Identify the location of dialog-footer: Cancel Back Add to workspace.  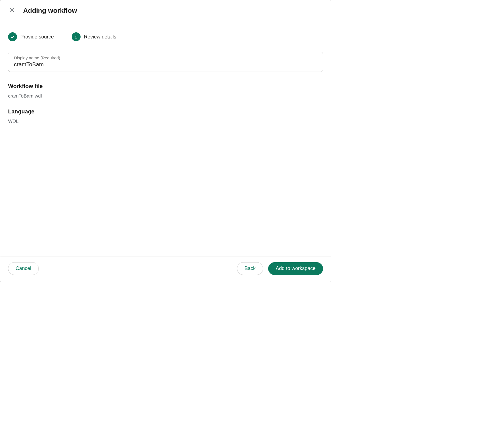
(166, 269).